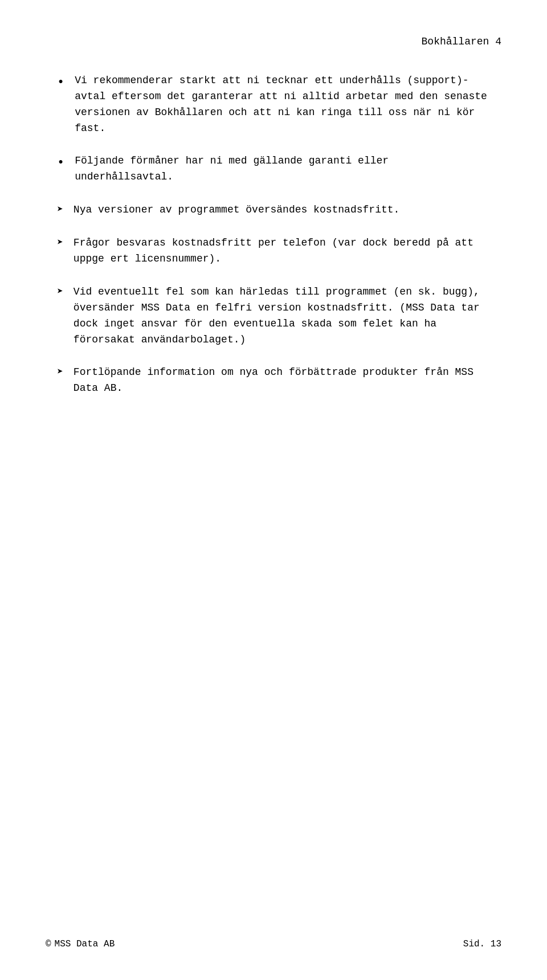 The image size is (547, 980). Describe the element at coordinates (274, 169) in the screenshot. I see `bullet-item-2: • Följande förmåner har ni med gällande …` at that location.